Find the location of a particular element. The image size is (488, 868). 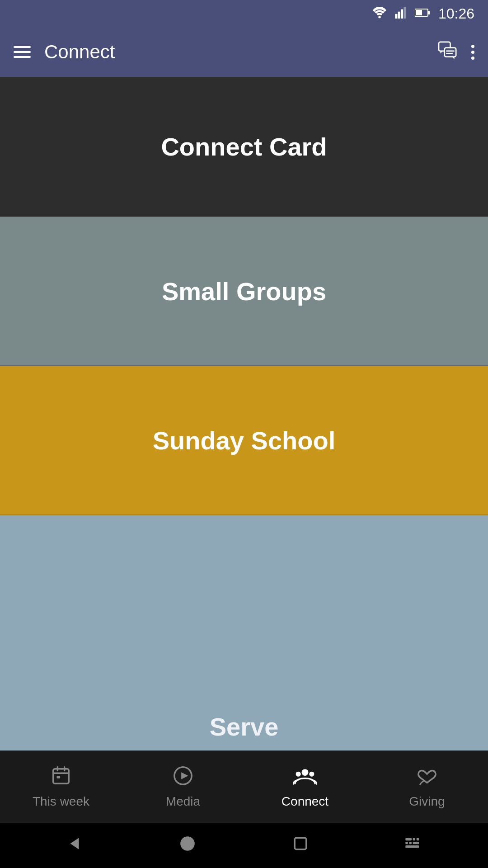

media-label: Media is located at coordinates (183, 802).